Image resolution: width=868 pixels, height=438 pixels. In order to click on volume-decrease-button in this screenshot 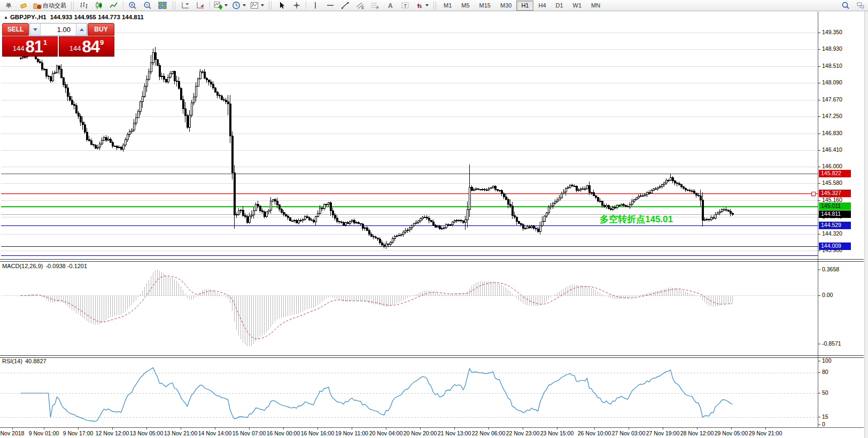, I will do `click(35, 29)`.